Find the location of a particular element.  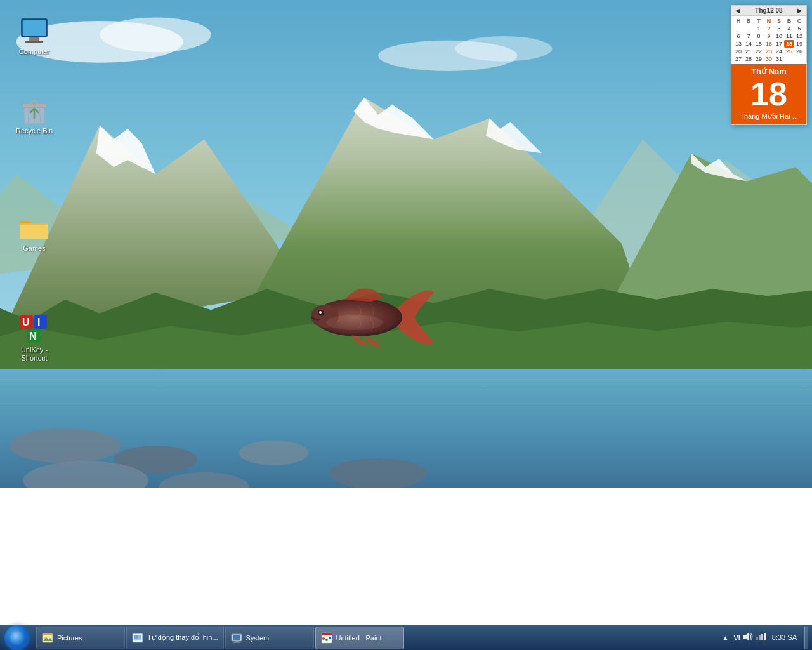

cal-header-n: N is located at coordinates (769, 21).